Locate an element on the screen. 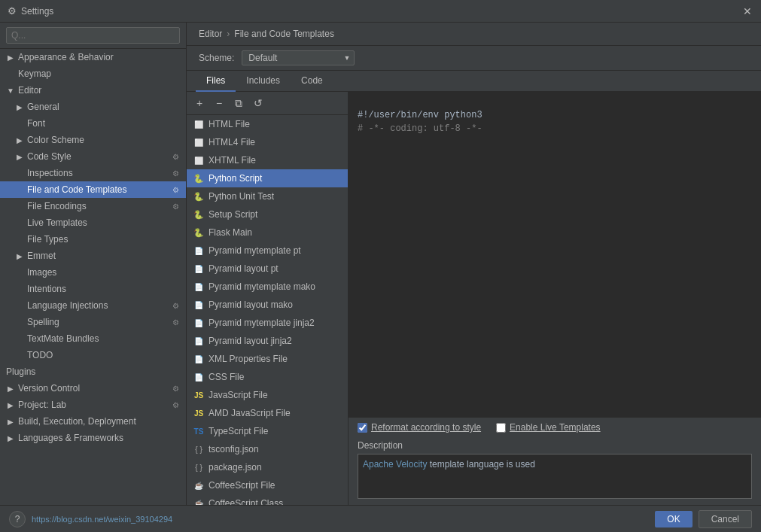  breadcrumb-part-editor: Editor is located at coordinates (211, 34).